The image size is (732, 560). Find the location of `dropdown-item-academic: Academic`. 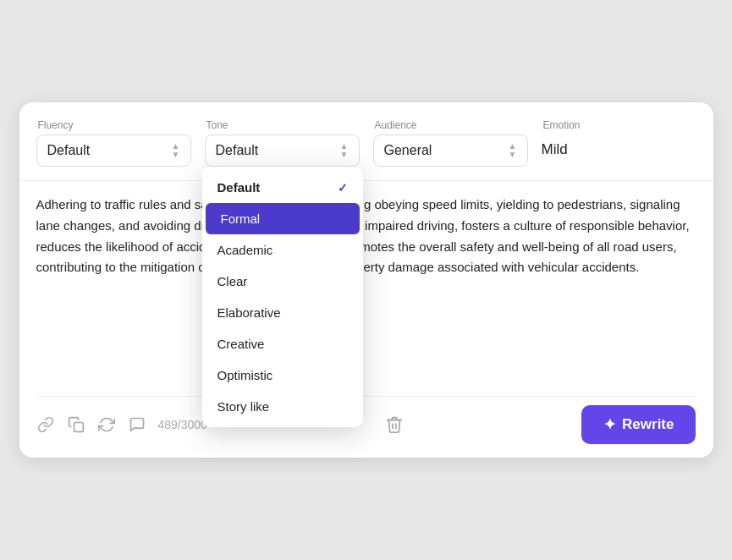

dropdown-item-academic: Academic is located at coordinates (283, 250).